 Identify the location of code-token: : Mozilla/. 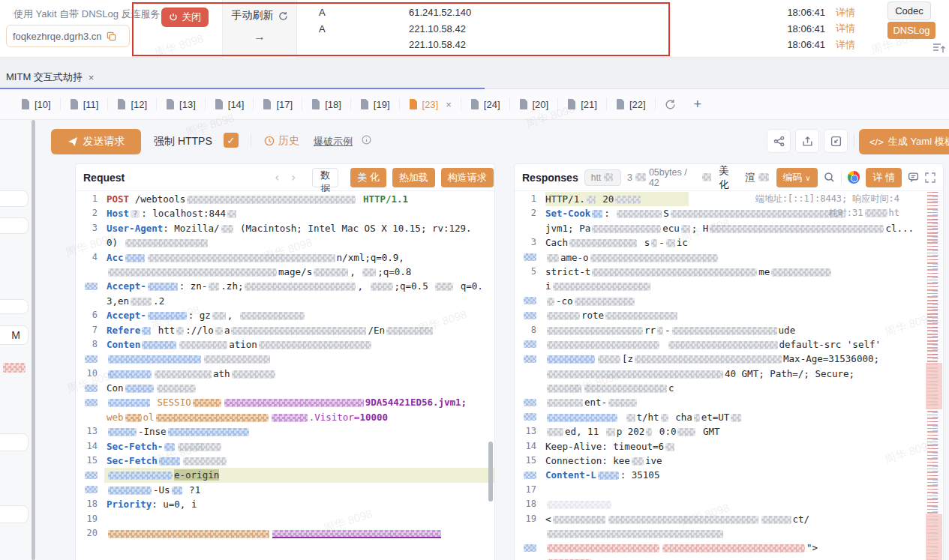
(191, 228).